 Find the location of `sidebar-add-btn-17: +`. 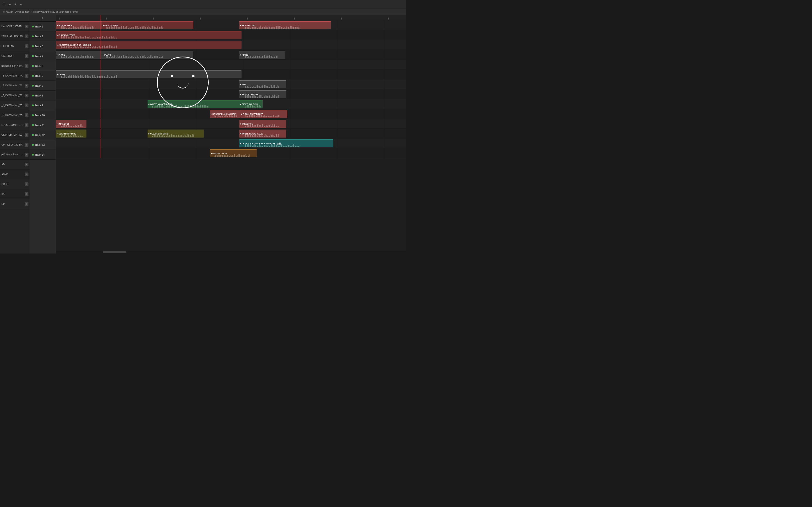

sidebar-add-btn-17: + is located at coordinates (27, 194).